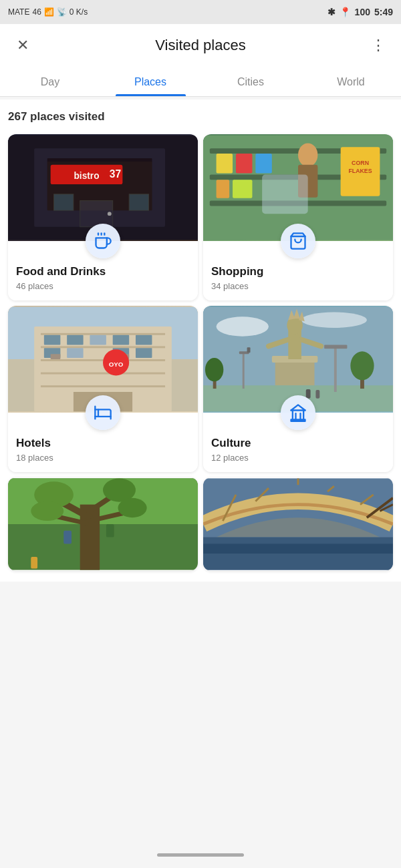  I want to click on status-right: ✱ 📍 100 5:49, so click(360, 12).